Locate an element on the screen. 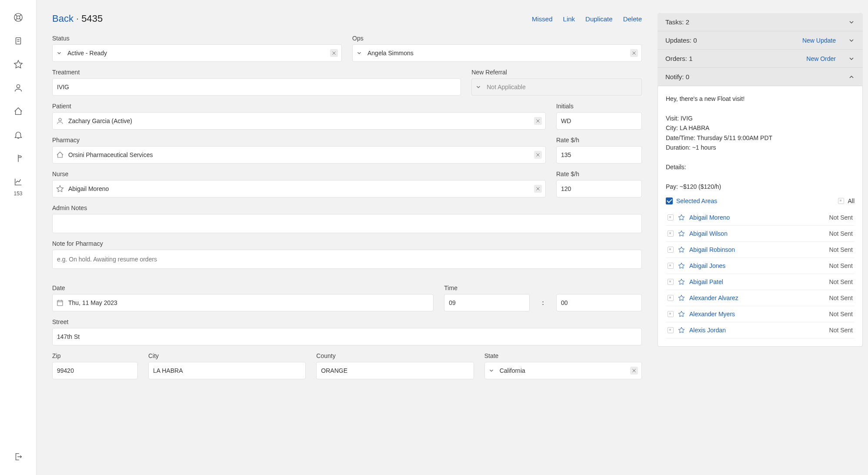  nurse-list-item: Alexis JordanNot Sent is located at coordinates (760, 331).